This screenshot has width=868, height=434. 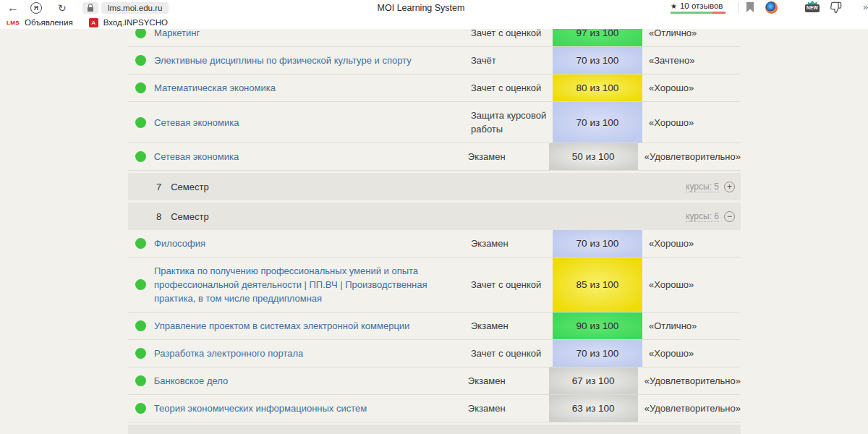 I want to click on expand-toggle-icon: +, so click(x=729, y=187).